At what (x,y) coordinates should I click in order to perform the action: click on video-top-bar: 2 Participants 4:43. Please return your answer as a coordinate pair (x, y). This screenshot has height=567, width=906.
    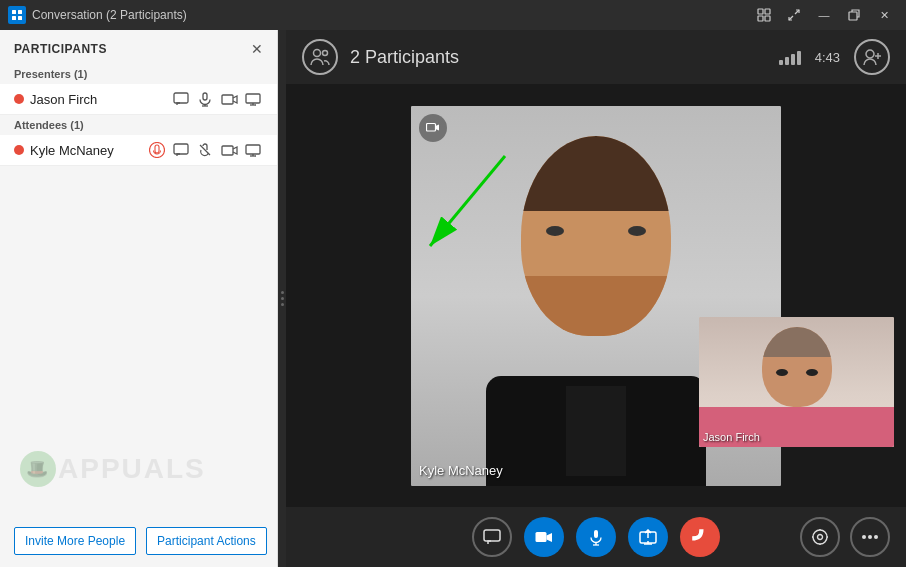
    Looking at the image, I should click on (596, 57).